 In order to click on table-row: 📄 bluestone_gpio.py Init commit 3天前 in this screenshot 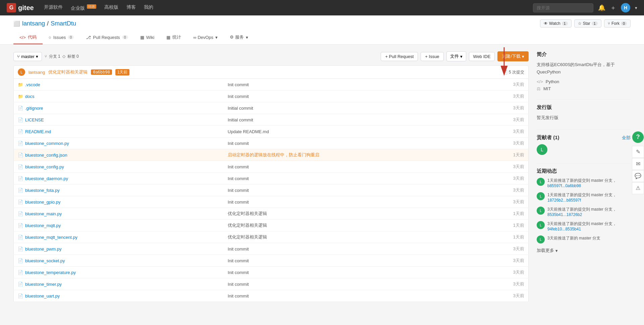, I will do `click(271, 202)`.